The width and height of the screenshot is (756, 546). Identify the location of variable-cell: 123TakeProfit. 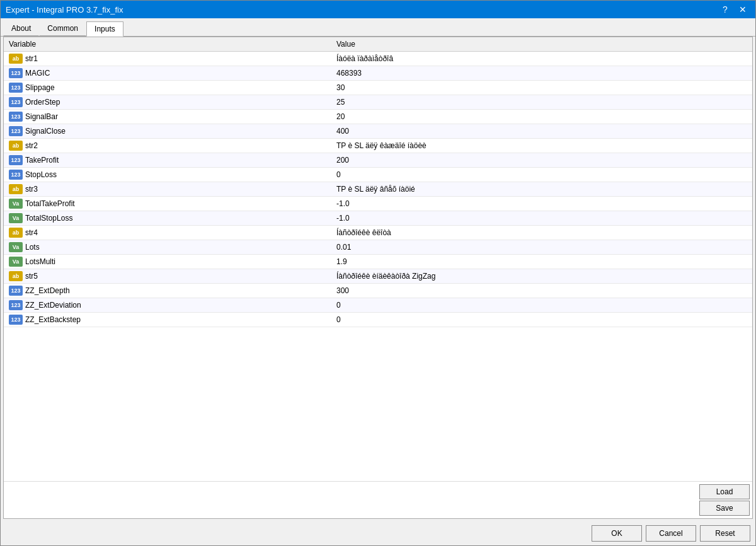
(168, 160).